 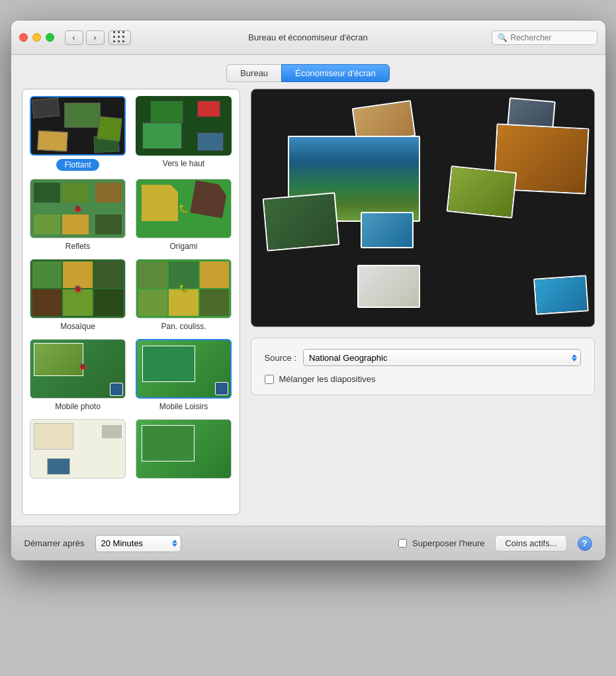 What do you see at coordinates (78, 134) in the screenshot?
I see `list-item: Flottant` at bounding box center [78, 134].